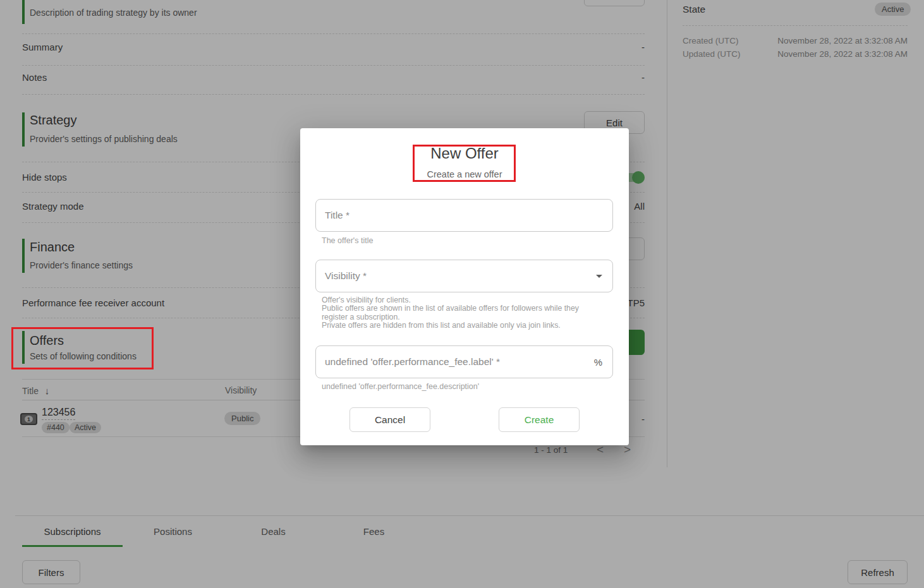 Image resolution: width=924 pixels, height=588 pixels. What do you see at coordinates (464, 276) in the screenshot?
I see `visibility-select: Visibility *` at bounding box center [464, 276].